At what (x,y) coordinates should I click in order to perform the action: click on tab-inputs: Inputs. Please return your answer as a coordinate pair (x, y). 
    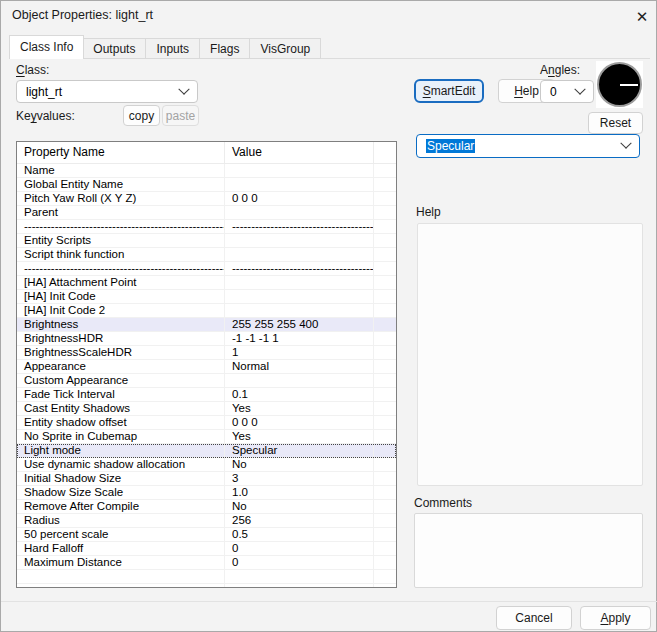
    Looking at the image, I should click on (173, 48).